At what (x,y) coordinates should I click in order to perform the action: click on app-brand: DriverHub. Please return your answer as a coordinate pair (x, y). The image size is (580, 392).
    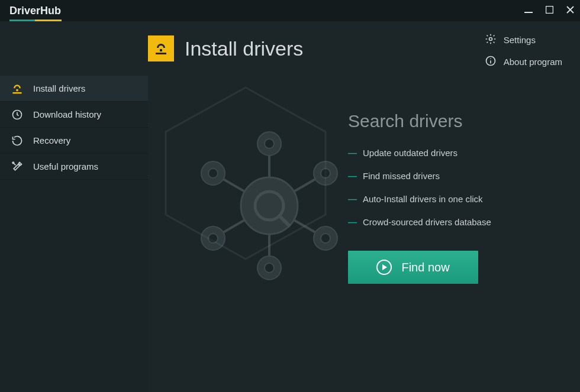
    Looking at the image, I should click on (36, 11).